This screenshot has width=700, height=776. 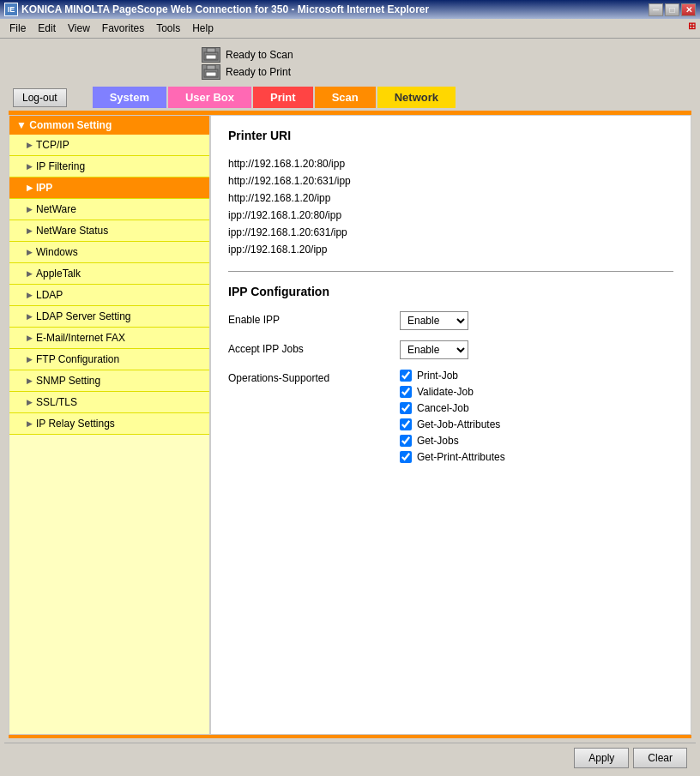 What do you see at coordinates (438, 441) in the screenshot?
I see `checkbox-get-jobs-label: Get-Jobs` at bounding box center [438, 441].